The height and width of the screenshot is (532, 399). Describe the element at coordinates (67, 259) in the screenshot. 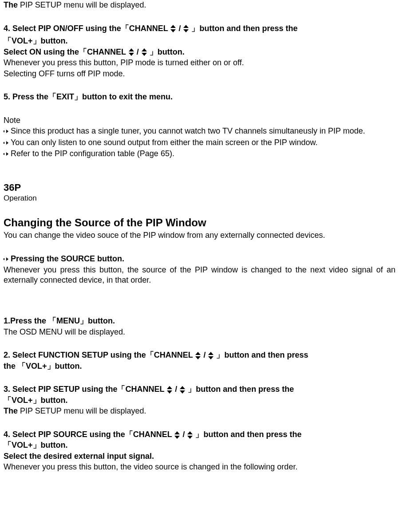

I see `press-source-heading: Pressing the SOURCE button.` at that location.